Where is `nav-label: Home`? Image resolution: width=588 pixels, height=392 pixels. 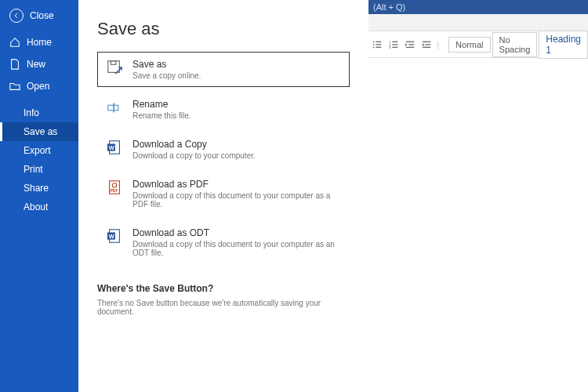 nav-label: Home is located at coordinates (39, 42).